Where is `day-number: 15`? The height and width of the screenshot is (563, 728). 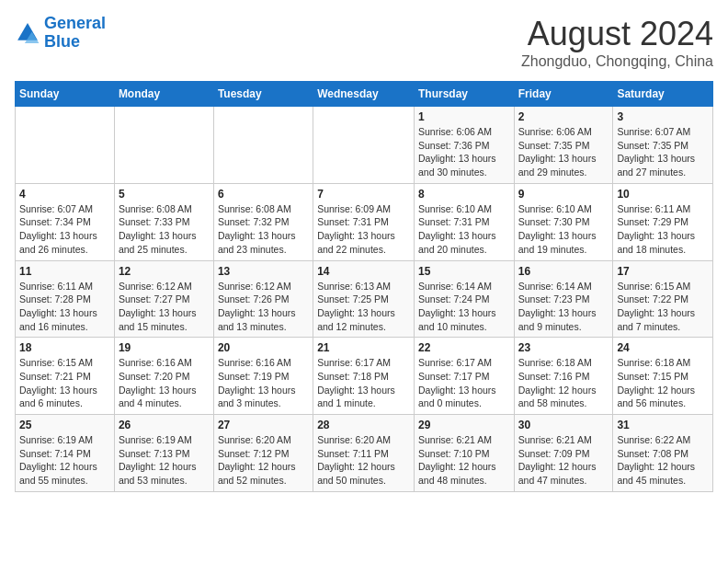 day-number: 15 is located at coordinates (464, 271).